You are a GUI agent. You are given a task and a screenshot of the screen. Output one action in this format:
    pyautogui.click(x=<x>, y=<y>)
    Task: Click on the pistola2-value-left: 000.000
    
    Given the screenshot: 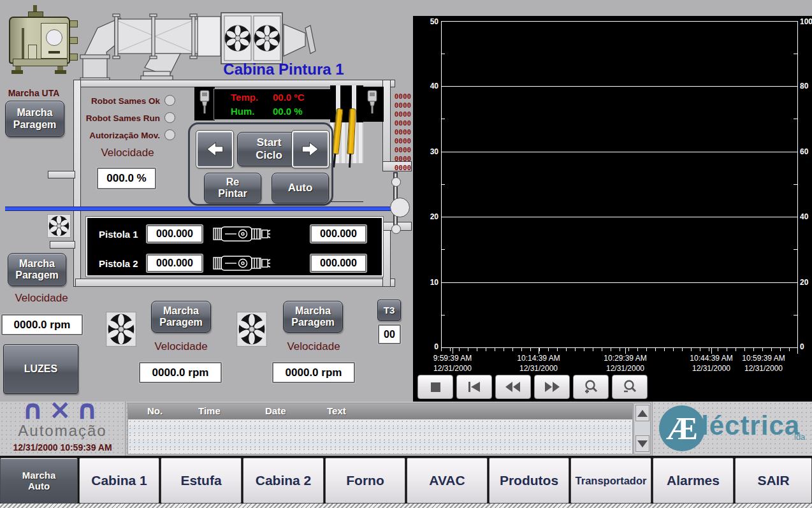 What is the action you would take?
    pyautogui.click(x=175, y=263)
    